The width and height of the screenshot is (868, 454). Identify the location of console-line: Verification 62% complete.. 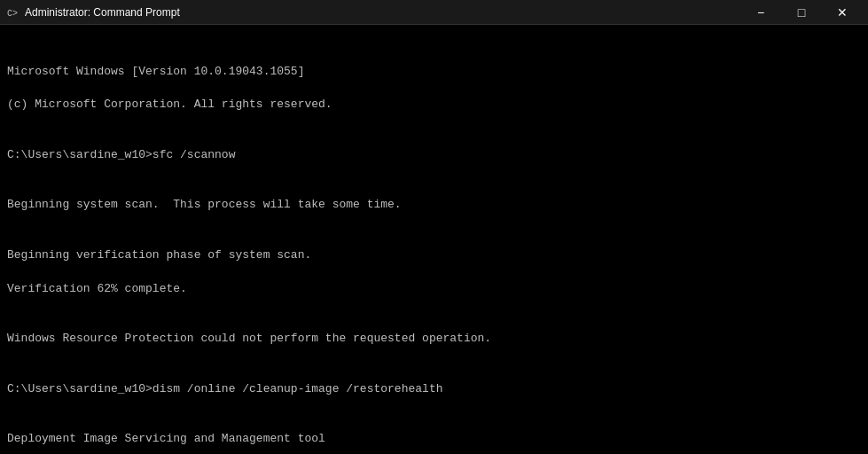
(434, 289).